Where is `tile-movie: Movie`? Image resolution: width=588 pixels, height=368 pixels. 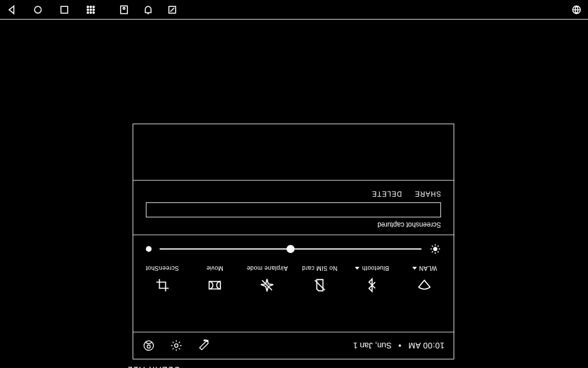
tile-movie: Movie is located at coordinates (215, 281).